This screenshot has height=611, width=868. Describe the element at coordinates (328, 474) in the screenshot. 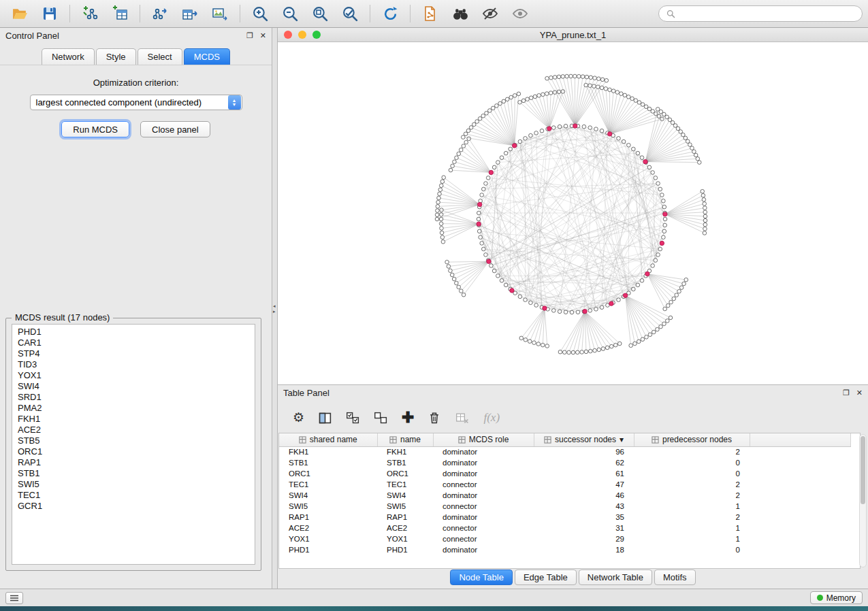

I see `table-cell: ORC1` at that location.